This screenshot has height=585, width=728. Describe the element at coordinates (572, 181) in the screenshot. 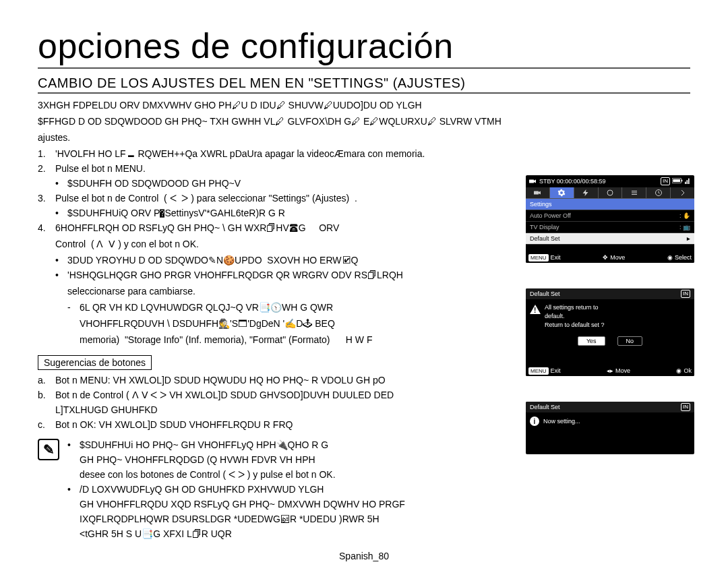

I see `screen1-status: STBY 00:00:00/00:58:59` at that location.